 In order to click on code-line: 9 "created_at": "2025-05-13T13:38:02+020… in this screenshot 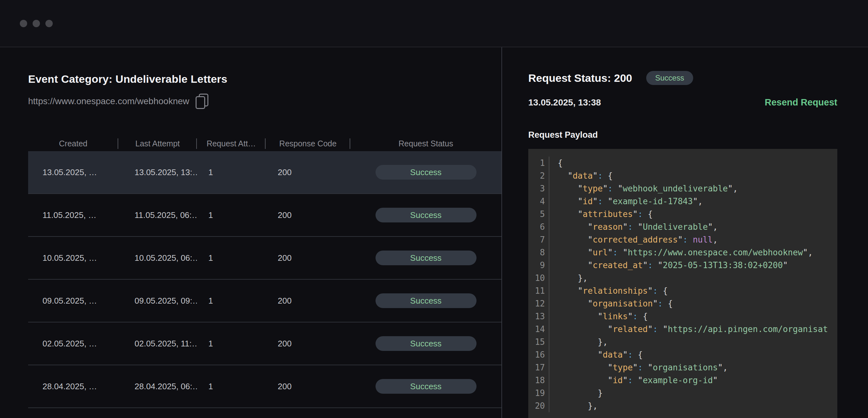, I will do `click(683, 265)`.